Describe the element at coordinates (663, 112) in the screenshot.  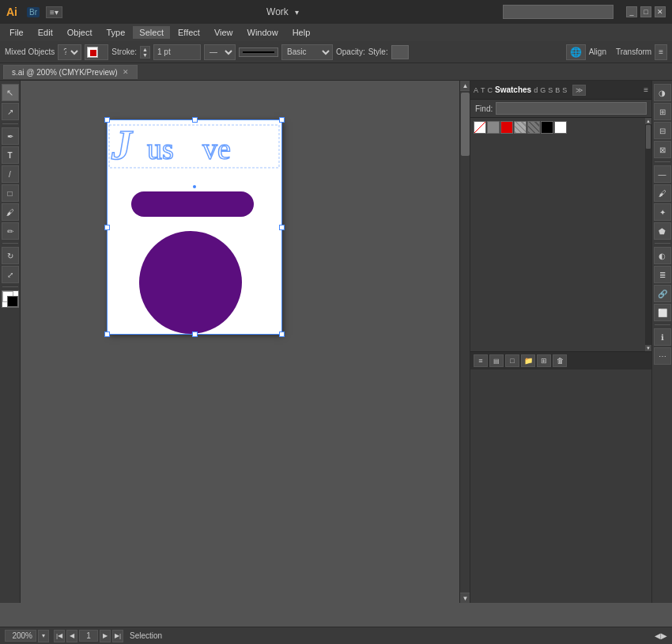
I see `transform-panel-button: ⊞` at that location.